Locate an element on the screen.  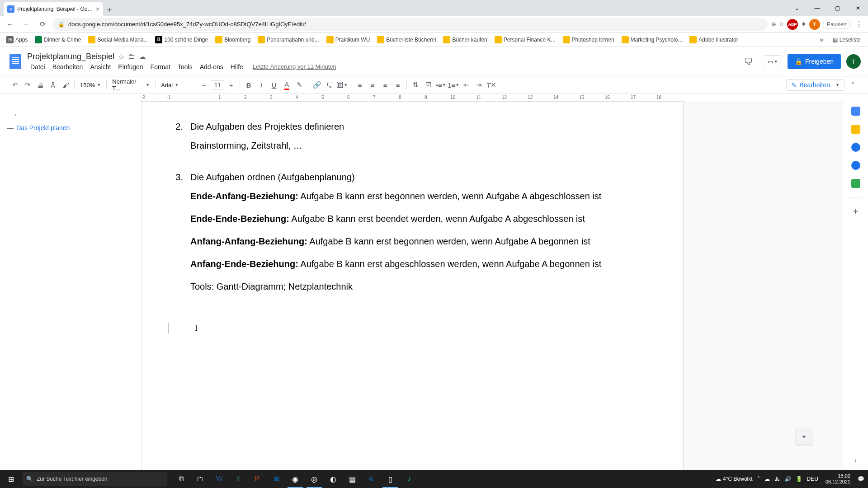
editing-mode-select: ✎Bearbeiten▼ is located at coordinates (816, 85).